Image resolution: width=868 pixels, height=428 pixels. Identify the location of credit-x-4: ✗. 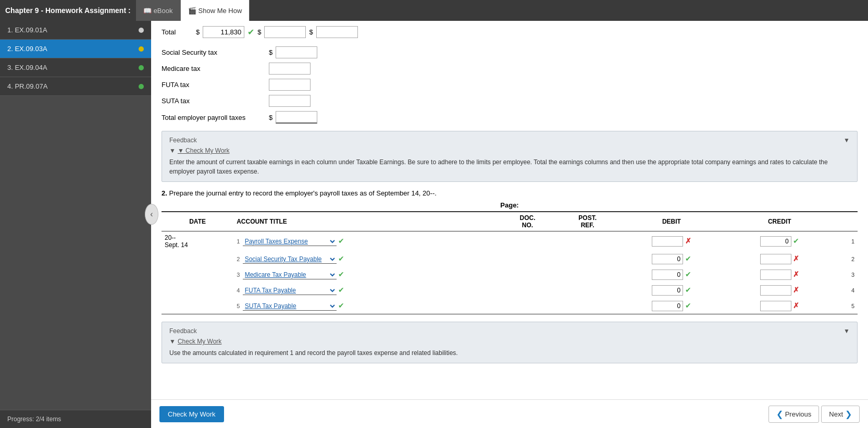
(796, 290).